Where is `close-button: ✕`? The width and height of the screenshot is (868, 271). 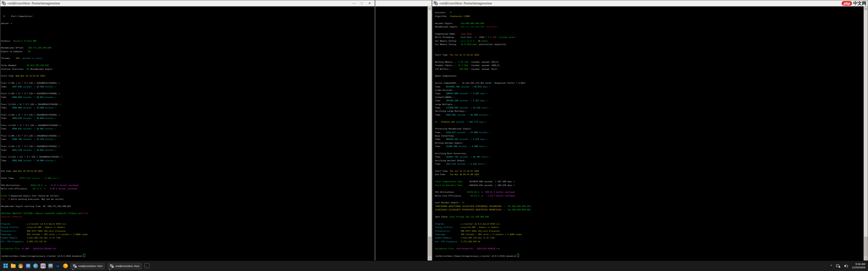 close-button: ✕ is located at coordinates (370, 3).